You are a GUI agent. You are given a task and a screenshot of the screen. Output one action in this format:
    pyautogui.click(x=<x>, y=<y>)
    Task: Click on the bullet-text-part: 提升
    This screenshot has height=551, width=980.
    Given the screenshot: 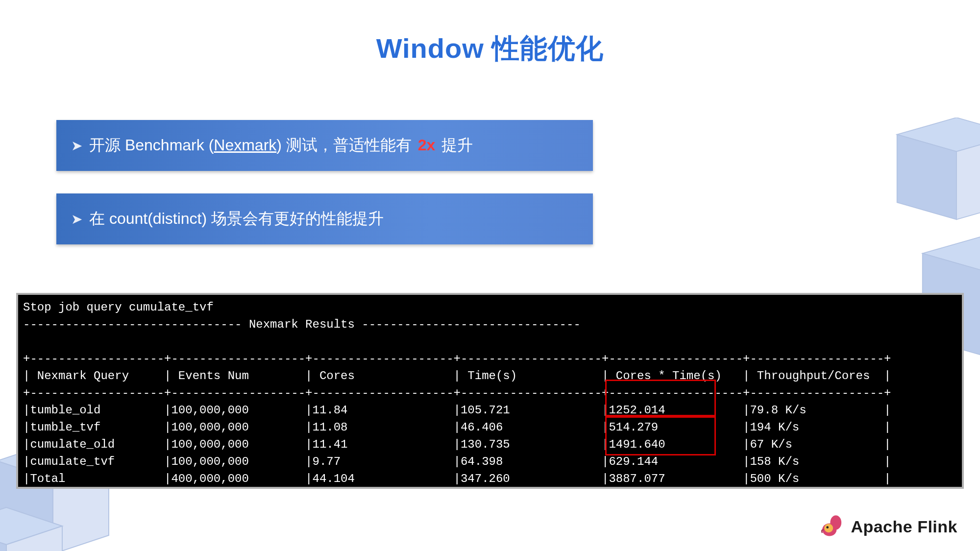 What is the action you would take?
    pyautogui.click(x=455, y=145)
    